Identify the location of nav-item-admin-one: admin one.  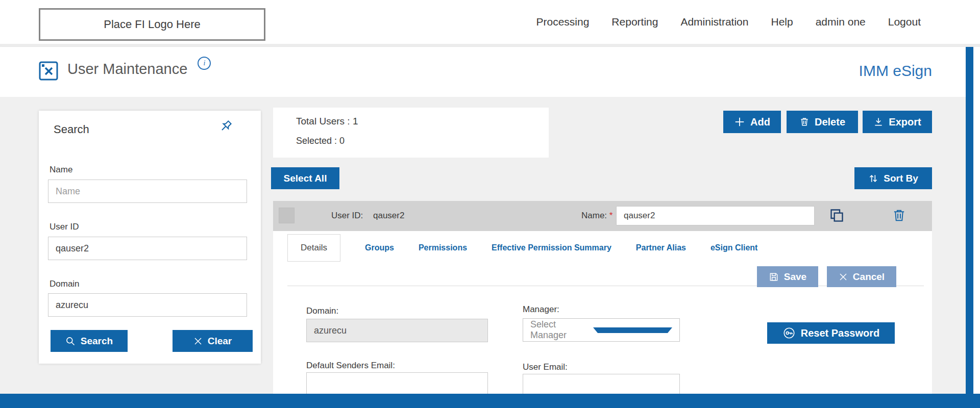
(841, 22).